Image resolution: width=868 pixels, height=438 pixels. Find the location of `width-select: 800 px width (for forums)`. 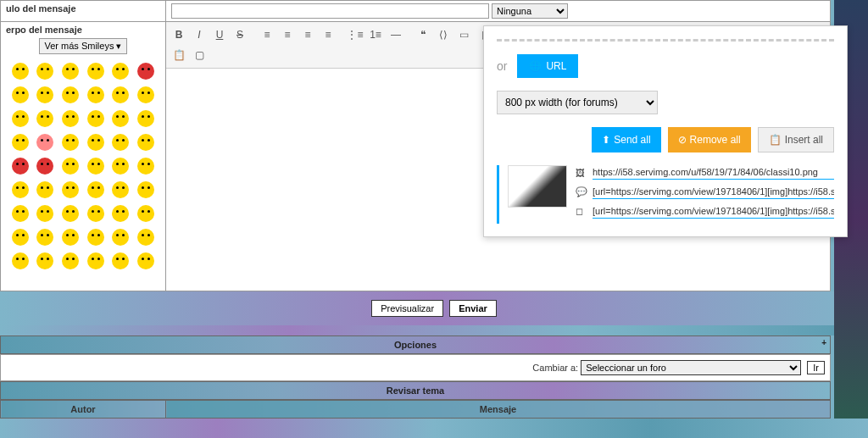

width-select: 800 px width (for forums) is located at coordinates (577, 103).